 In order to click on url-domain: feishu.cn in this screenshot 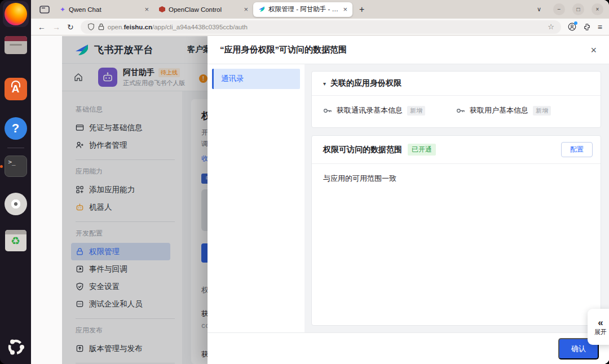, I will do `click(138, 27)`.